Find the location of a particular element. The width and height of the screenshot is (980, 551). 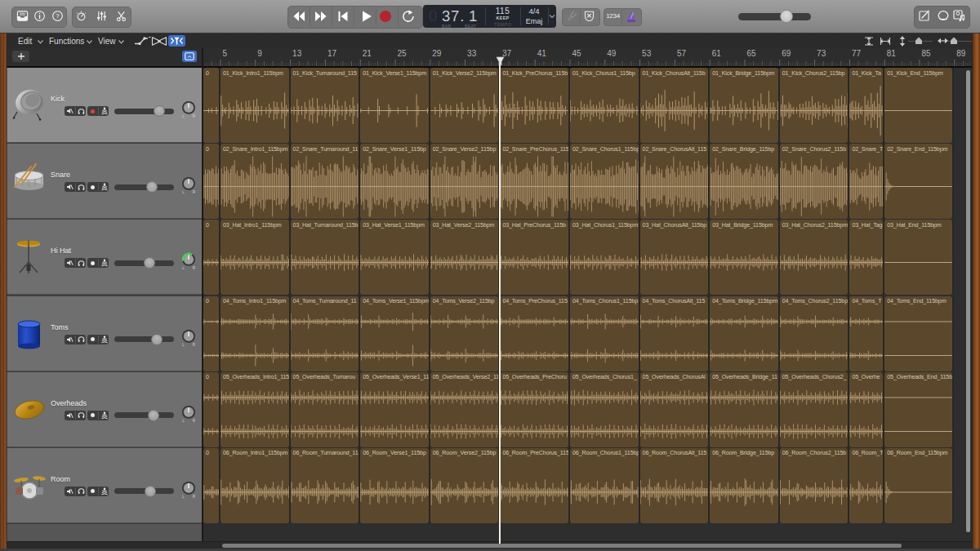

svg-text: 65 is located at coordinates (752, 54).